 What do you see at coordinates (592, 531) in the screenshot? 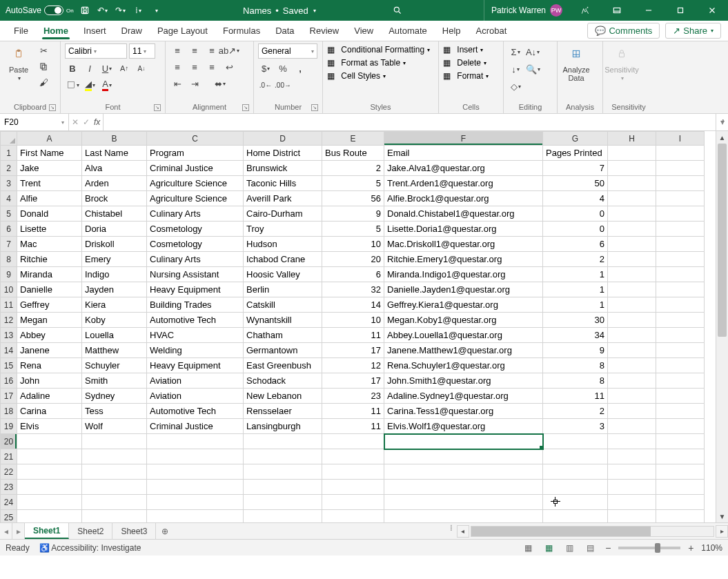
I see `horizontal-scrollbar` at bounding box center [592, 531].